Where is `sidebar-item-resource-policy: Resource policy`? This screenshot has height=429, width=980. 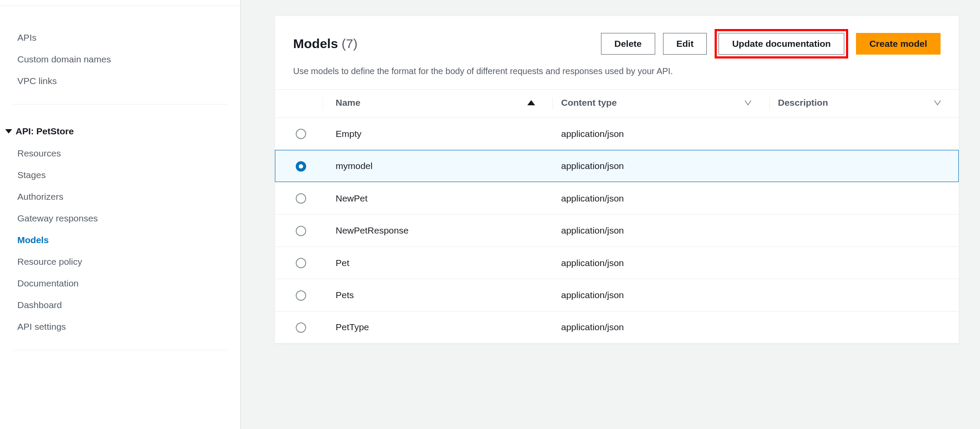 sidebar-item-resource-policy: Resource policy is located at coordinates (120, 262).